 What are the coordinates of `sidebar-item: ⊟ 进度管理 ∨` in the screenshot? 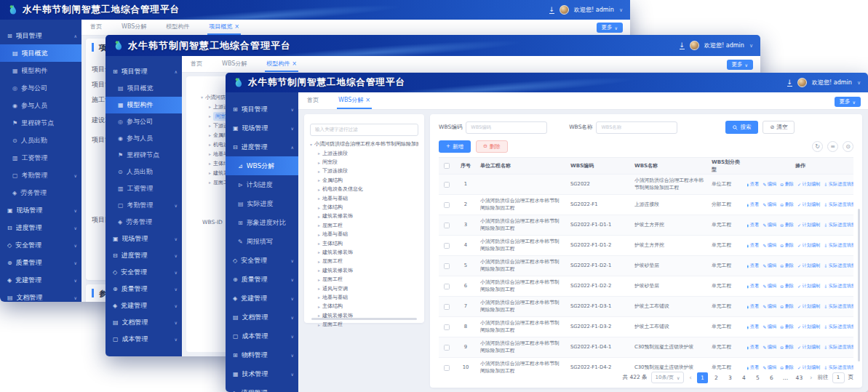 It's located at (144, 256).